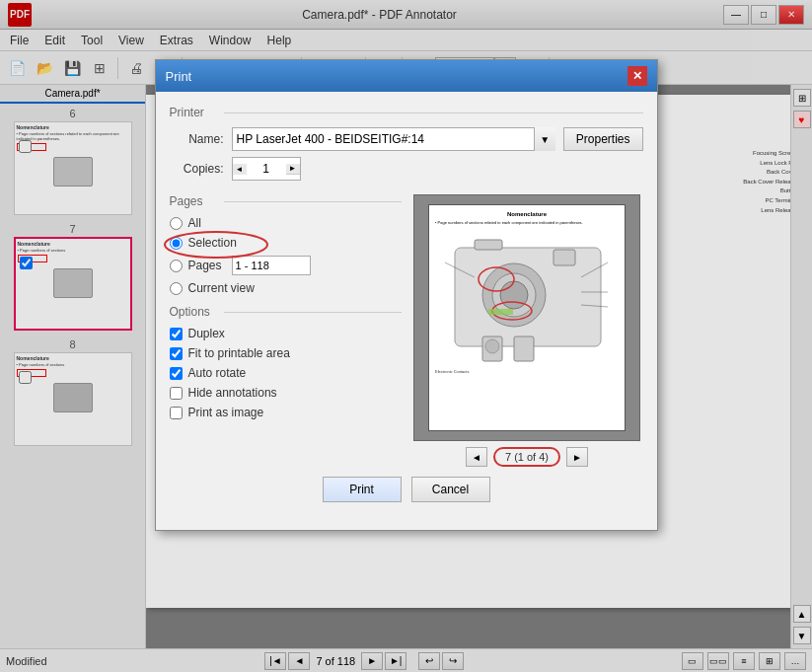 The height and width of the screenshot is (672, 812). I want to click on preview-prev-button: ◄, so click(477, 457).